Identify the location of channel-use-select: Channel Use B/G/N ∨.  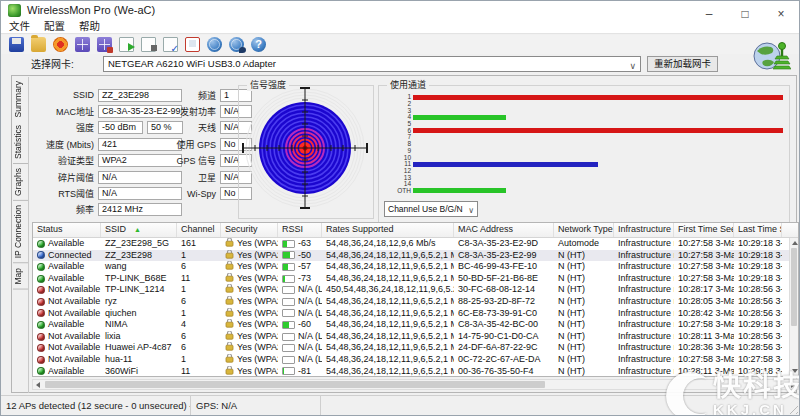
(431, 209).